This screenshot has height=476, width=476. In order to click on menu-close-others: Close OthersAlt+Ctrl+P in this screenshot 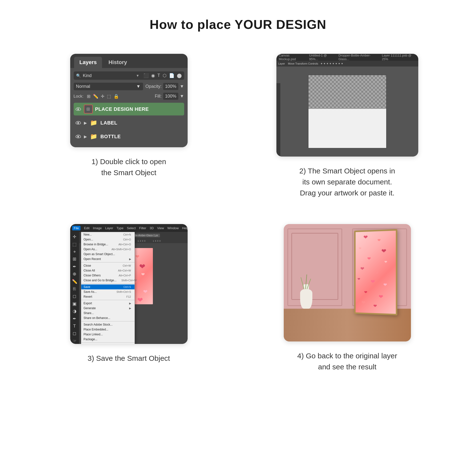, I will do `click(108, 275)`.